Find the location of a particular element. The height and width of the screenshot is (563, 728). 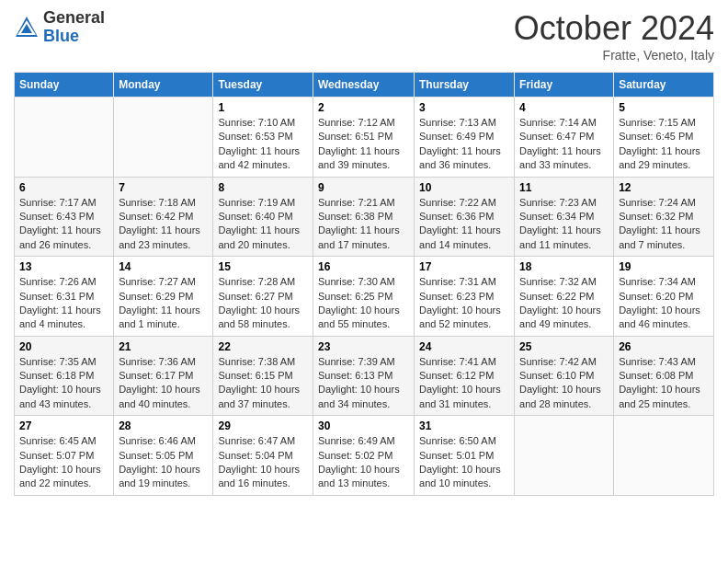

calendar-cell: 5Sunrise: 7:15 AM Sunset: 6:45 PM Daylig… is located at coordinates (664, 138).